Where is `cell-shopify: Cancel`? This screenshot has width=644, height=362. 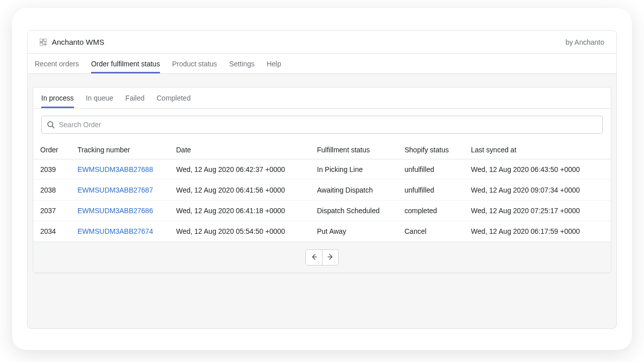
cell-shopify: Cancel is located at coordinates (431, 231).